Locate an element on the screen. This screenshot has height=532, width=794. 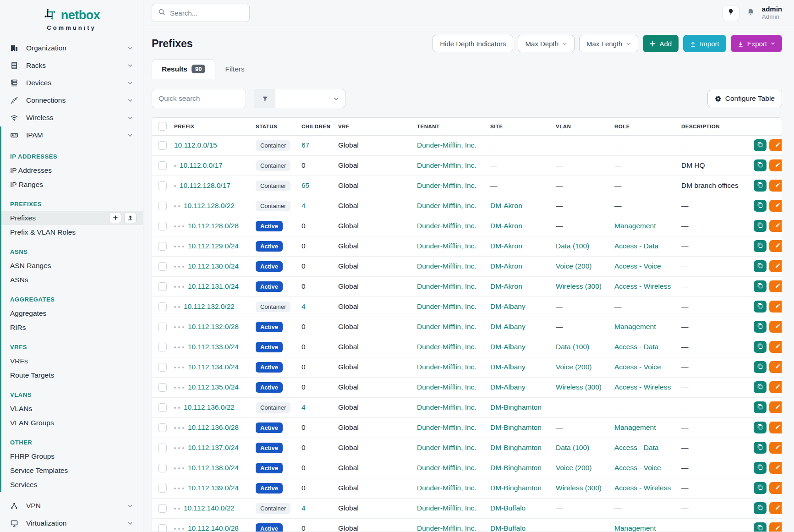
sidebar-item-ip-ranges: IP Ranges is located at coordinates (71, 184).